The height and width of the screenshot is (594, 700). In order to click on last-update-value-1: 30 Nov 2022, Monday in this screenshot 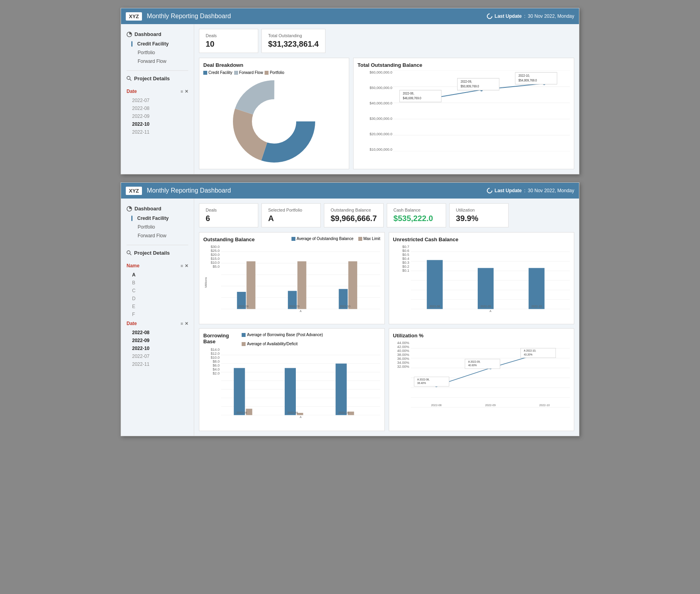, I will do `click(551, 16)`.